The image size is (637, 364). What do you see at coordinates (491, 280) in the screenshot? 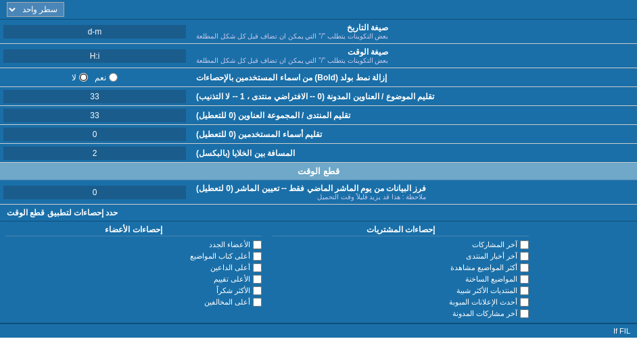
I see `check-hot-topics-label: المواضيع الساخنة` at bounding box center [491, 280].